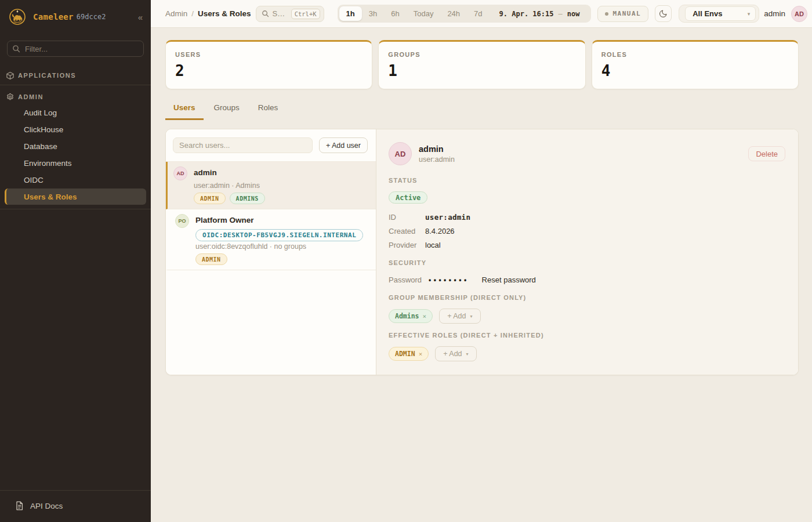  Describe the element at coordinates (75, 197) in the screenshot. I see `sidebar-item-users-roles: Users & Roles` at that location.